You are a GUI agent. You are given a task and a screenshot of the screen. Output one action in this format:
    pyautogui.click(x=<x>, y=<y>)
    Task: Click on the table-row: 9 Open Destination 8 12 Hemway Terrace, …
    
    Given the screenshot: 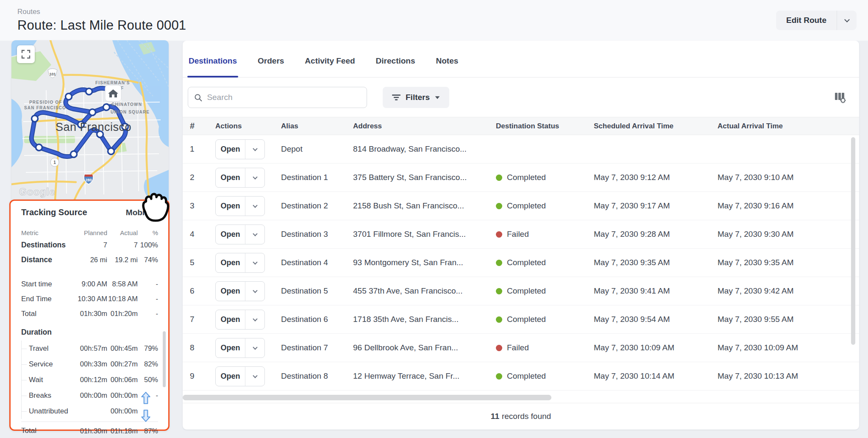 What is the action you would take?
    pyautogui.click(x=521, y=376)
    